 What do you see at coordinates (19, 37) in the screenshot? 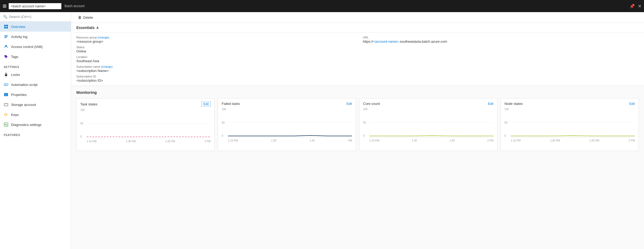
I see `sidebar-item-label-activity-log: Activity log` at bounding box center [19, 37].